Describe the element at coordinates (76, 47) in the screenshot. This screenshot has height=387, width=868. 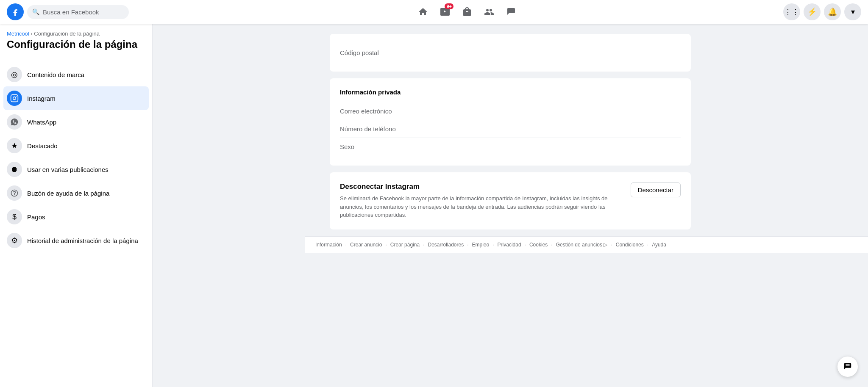
I see `sidebar-title: Configuración de la página` at that location.